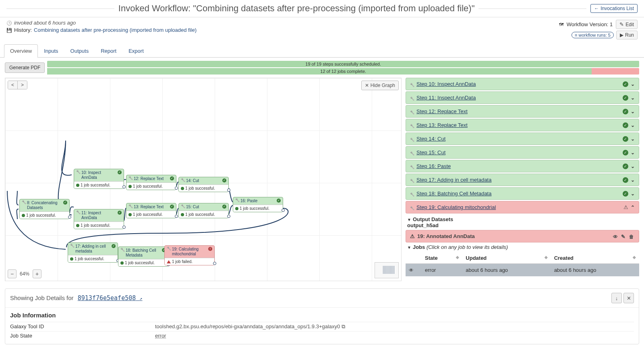  Describe the element at coordinates (151, 182) in the screenshot. I see `graph-node-n12: 12: Replace Text ✓ 1 job successful.` at that location.